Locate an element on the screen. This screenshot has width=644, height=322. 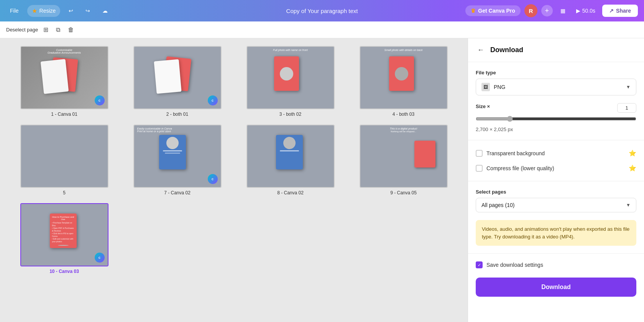
timer-button: ▶ 50.0s is located at coordinates (586, 11).